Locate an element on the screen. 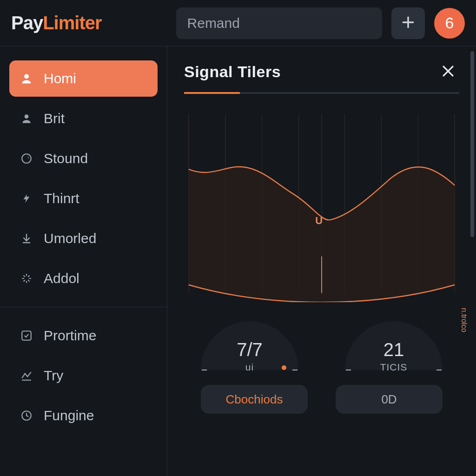  sidebar-item-label: Umorled is located at coordinates (70, 238).